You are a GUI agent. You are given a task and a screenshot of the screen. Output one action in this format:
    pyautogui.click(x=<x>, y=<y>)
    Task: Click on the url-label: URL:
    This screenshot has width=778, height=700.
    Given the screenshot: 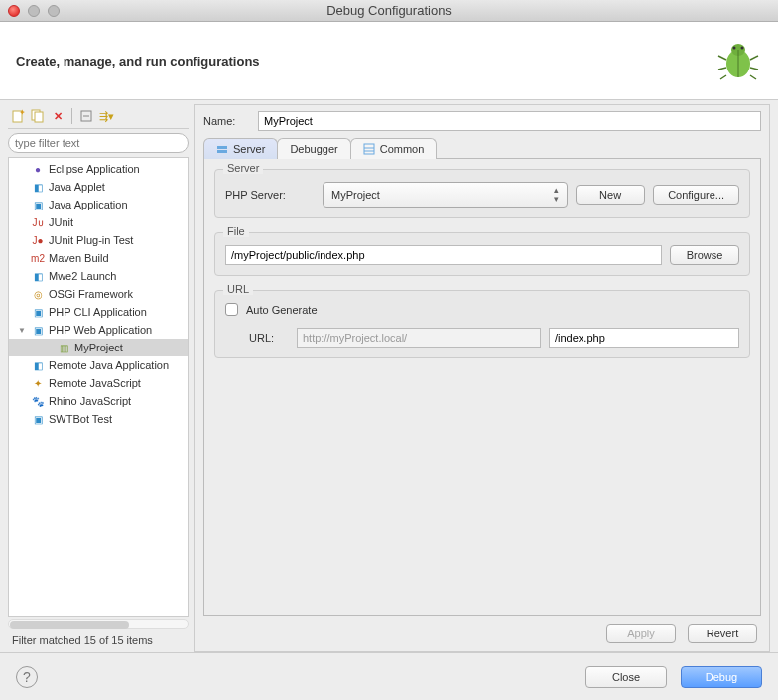 What is the action you would take?
    pyautogui.click(x=269, y=338)
    